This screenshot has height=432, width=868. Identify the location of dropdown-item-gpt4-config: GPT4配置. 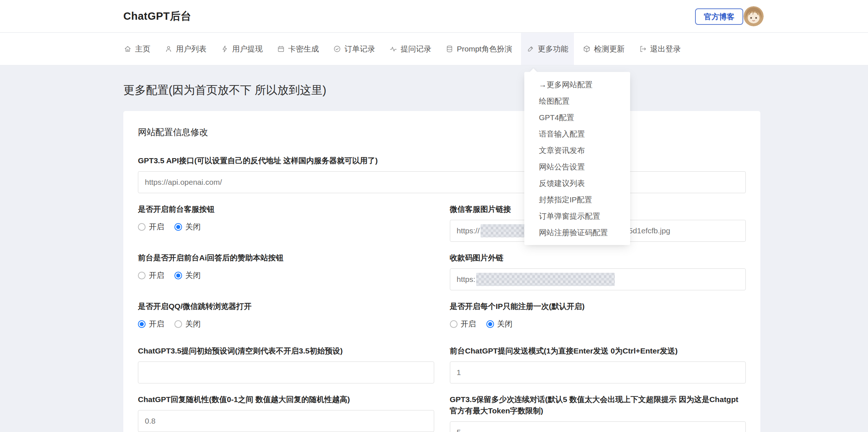
(577, 118).